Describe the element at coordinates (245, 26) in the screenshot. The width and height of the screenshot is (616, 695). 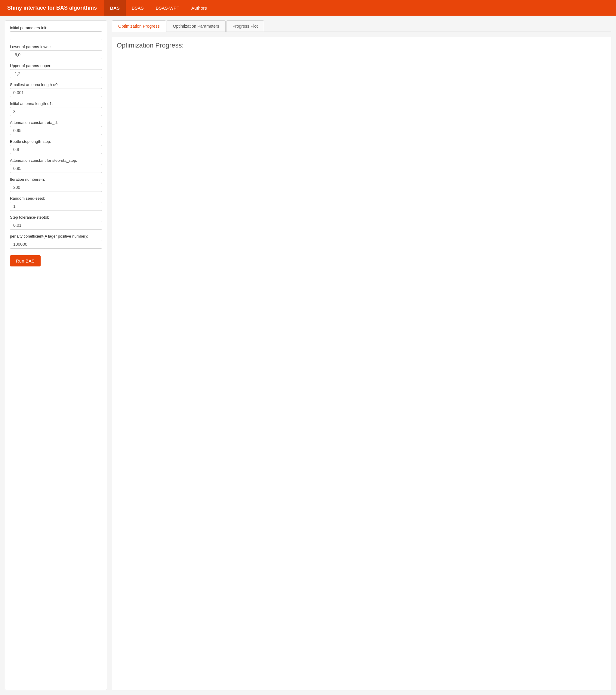
I see `tab-progress-plot: Progress Plot` at that location.